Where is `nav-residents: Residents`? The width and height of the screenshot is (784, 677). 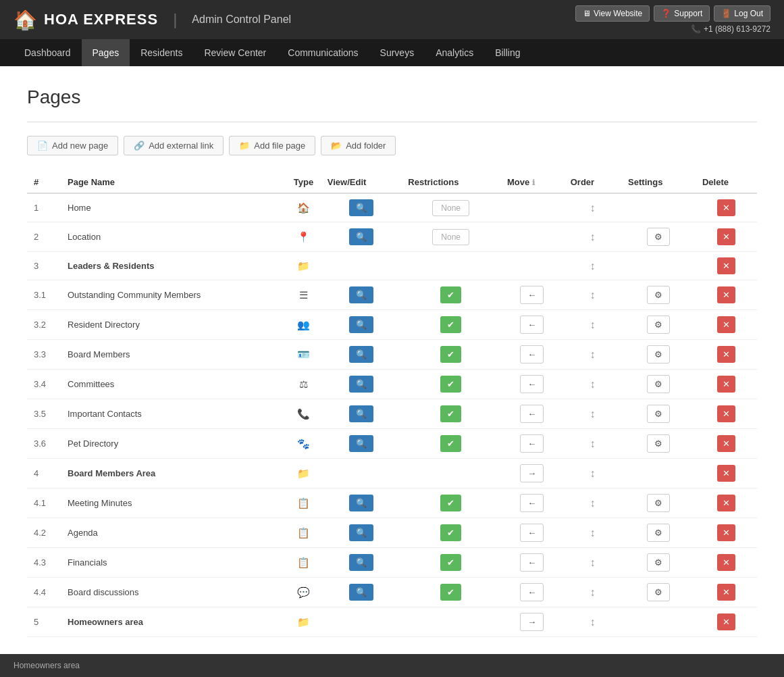 nav-residents: Residents is located at coordinates (161, 53).